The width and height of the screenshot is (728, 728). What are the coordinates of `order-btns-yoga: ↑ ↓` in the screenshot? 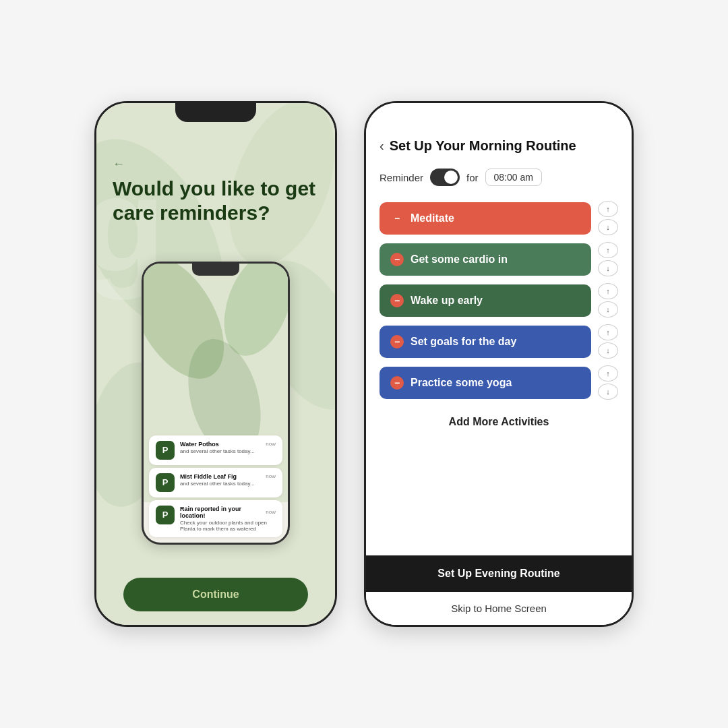 It's located at (608, 383).